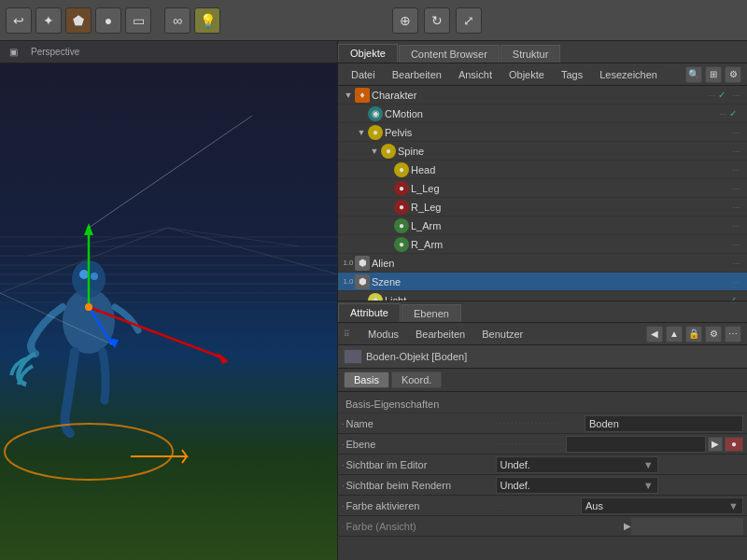 This screenshot has width=747, height=560. Describe the element at coordinates (374, 151) in the screenshot. I see `expand-spine: ▼` at that location.